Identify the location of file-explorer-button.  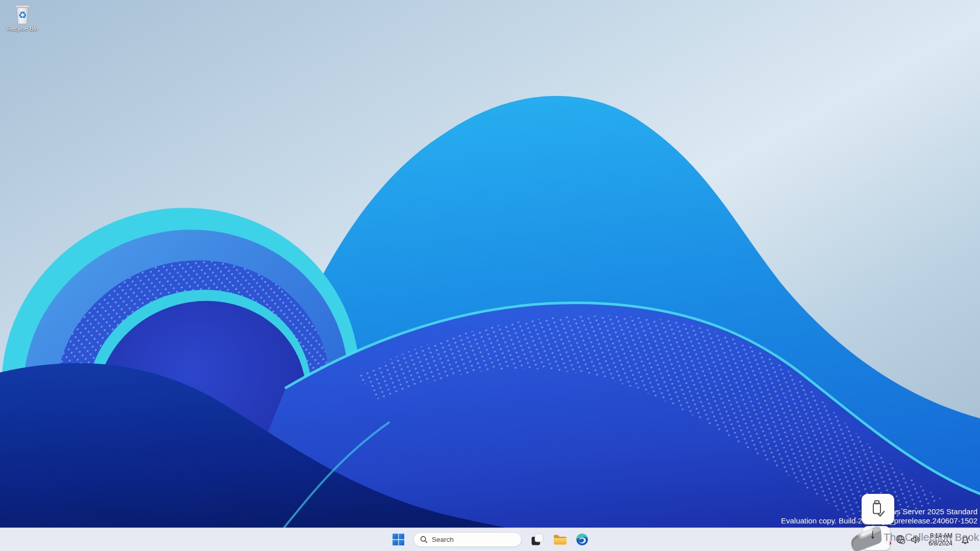
(559, 540).